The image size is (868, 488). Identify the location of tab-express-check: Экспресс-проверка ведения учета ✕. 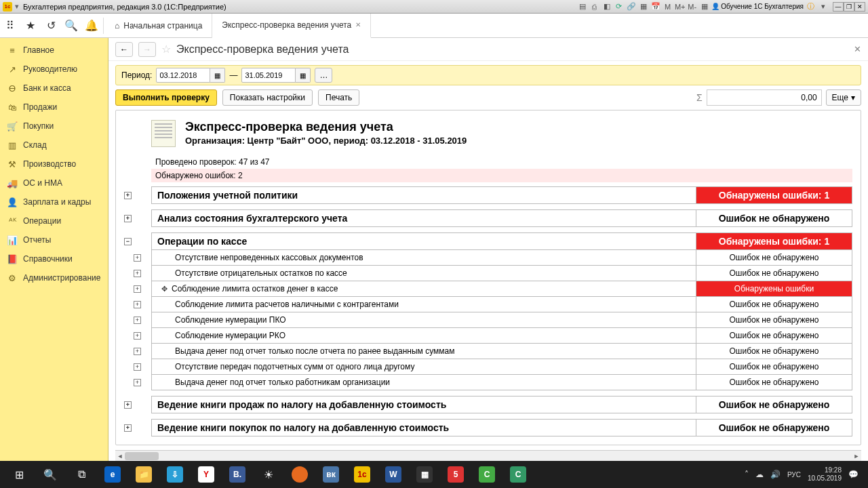
(292, 26).